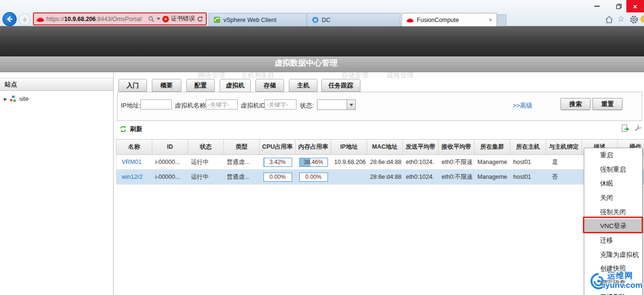 Image resolution: width=644 pixels, height=295 pixels. Describe the element at coordinates (96, 19) in the screenshot. I see `url-text: https://10.9.68.206:8443/OmsPortal/` at that location.